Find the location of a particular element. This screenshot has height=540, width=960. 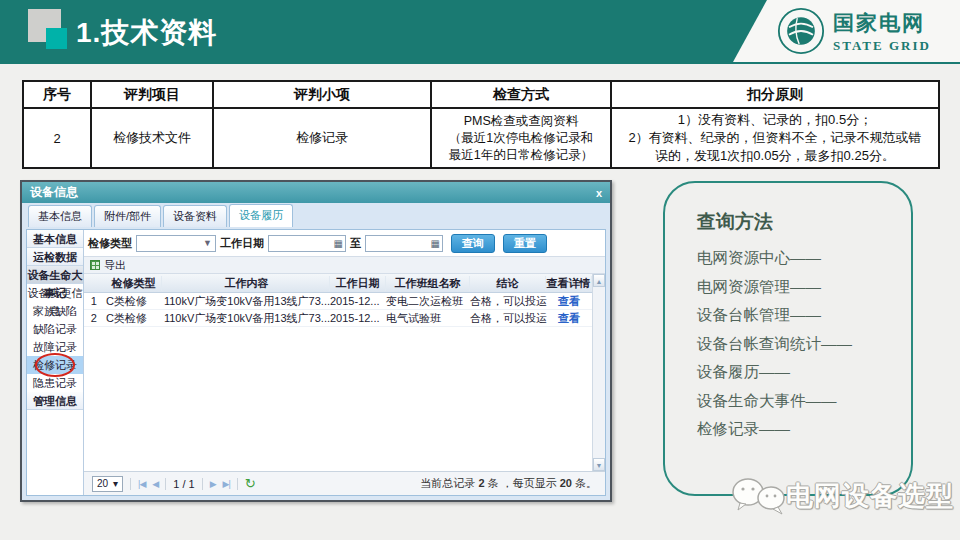

criteria-cell-project: 检修技术文件 is located at coordinates (152, 138).